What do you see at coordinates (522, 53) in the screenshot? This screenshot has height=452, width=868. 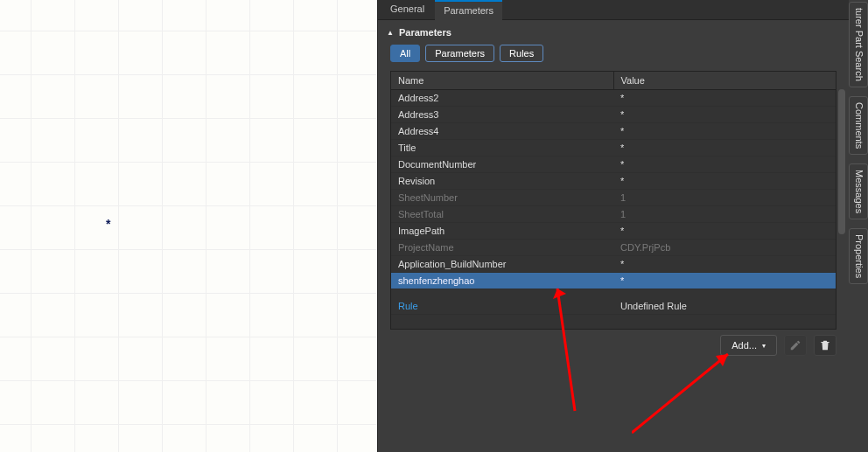 I see `filter-rules: Rules` at bounding box center [522, 53].